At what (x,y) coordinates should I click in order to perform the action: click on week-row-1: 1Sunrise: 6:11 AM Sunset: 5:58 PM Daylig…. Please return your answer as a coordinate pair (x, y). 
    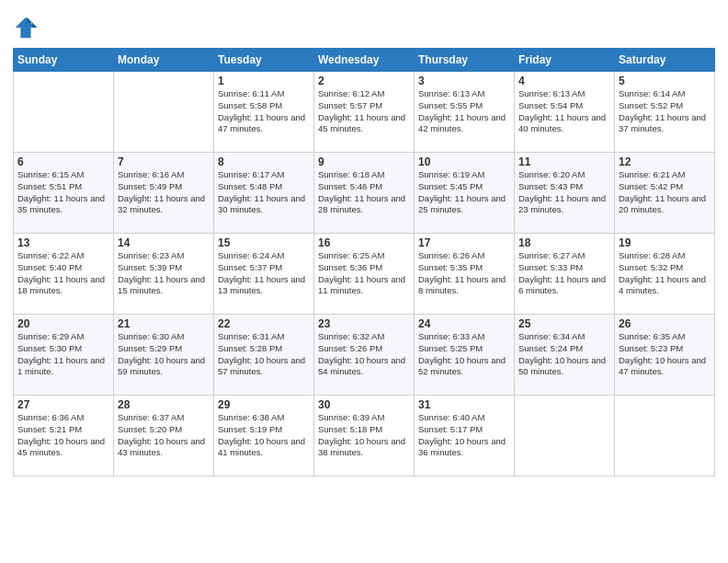
    Looking at the image, I should click on (364, 112).